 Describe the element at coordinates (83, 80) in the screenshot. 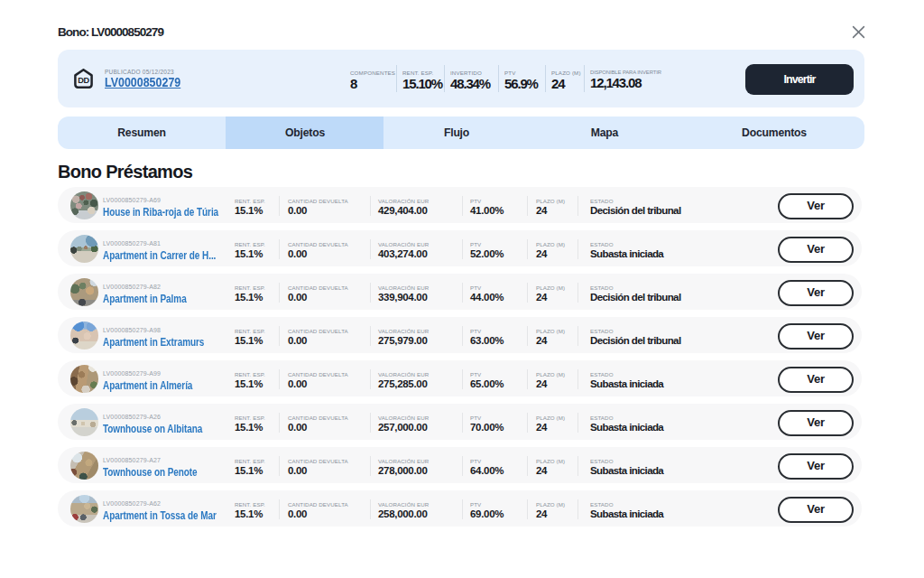

I see `svg-text: DD` at that location.